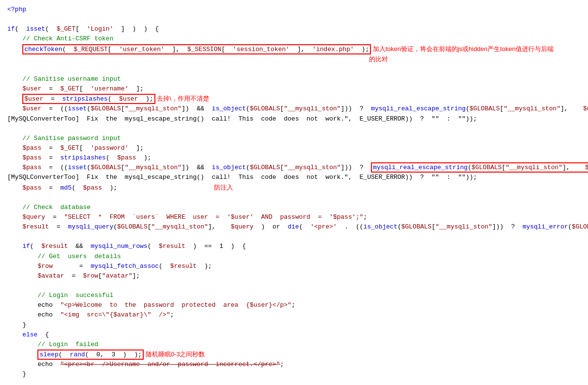 This screenshot has height=385, width=588. Describe the element at coordinates (174, 354) in the screenshot. I see `annotation-sleep: 随机睡眠0-3之间秒数` at that location.